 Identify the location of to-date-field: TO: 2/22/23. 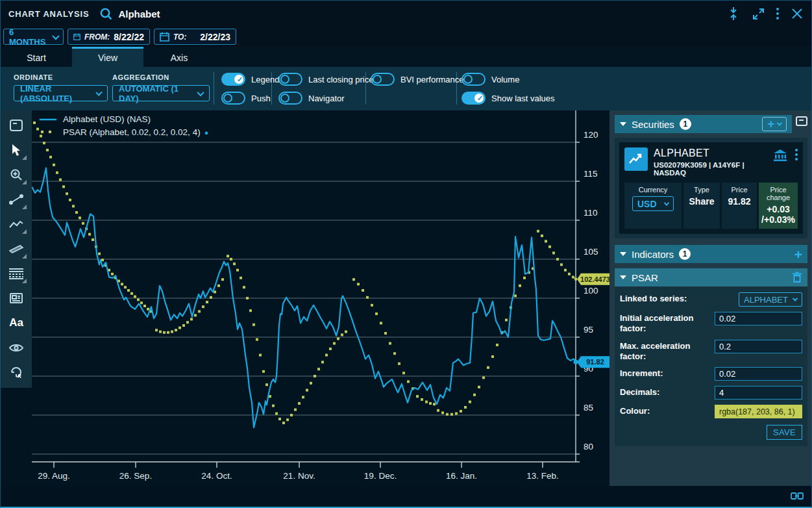
(195, 36).